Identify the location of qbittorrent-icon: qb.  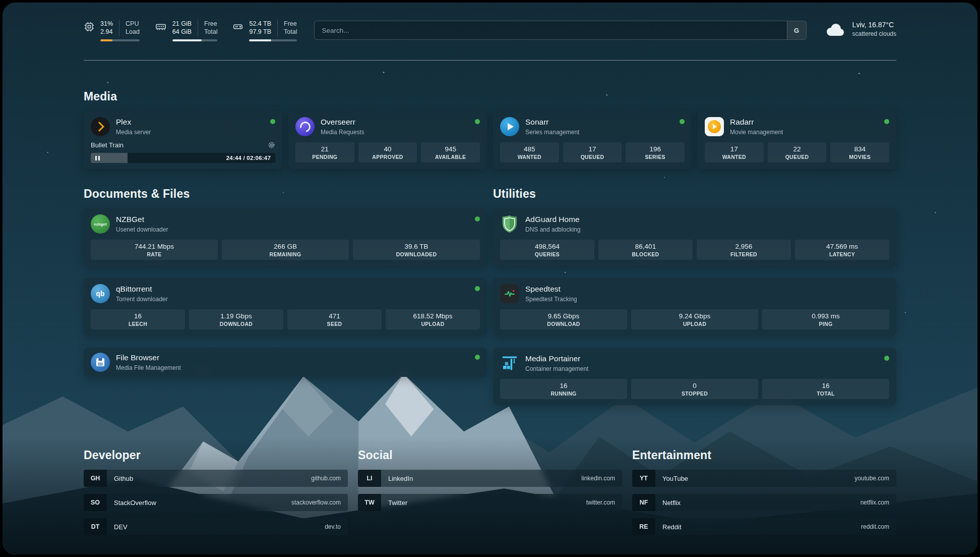
(100, 294).